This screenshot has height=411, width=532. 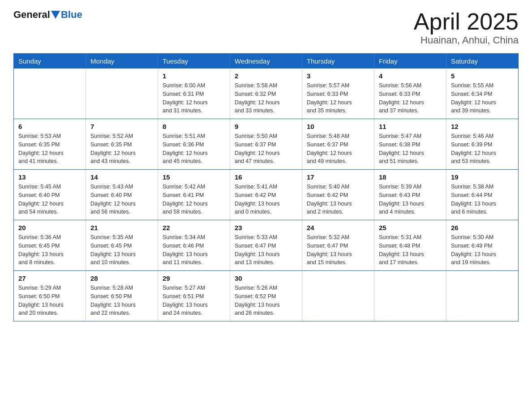 What do you see at coordinates (122, 195) in the screenshot?
I see `calendar-cell: 14Sunrise: 5:43 AMSunset: 6:40 PMDayligh…` at bounding box center [122, 195].